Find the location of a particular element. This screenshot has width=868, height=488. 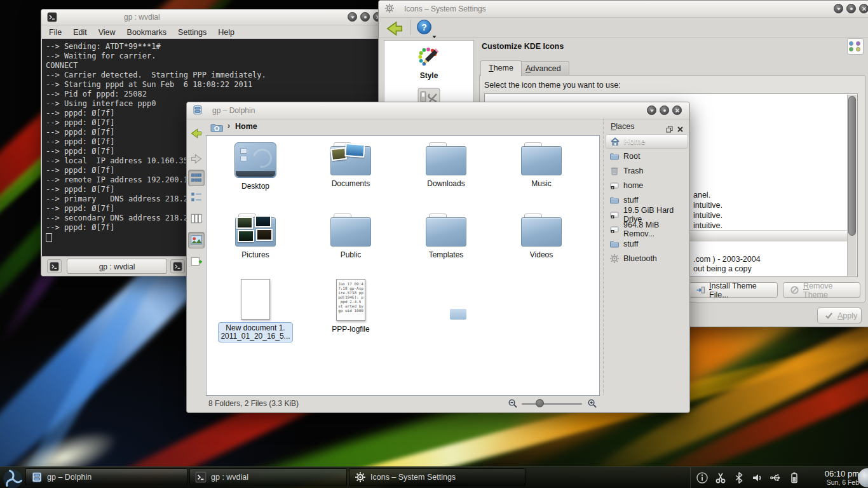

preview-button is located at coordinates (196, 240).